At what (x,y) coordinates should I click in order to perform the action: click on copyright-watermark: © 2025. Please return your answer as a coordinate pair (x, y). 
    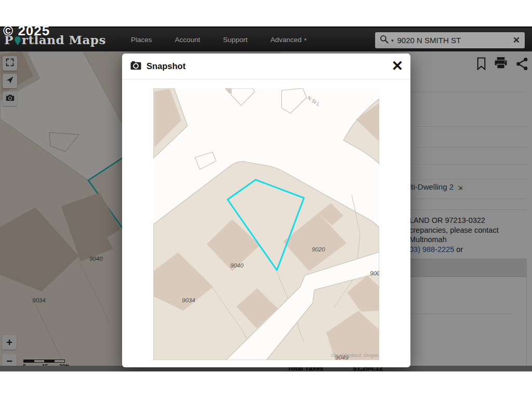
    Looking at the image, I should click on (26, 31).